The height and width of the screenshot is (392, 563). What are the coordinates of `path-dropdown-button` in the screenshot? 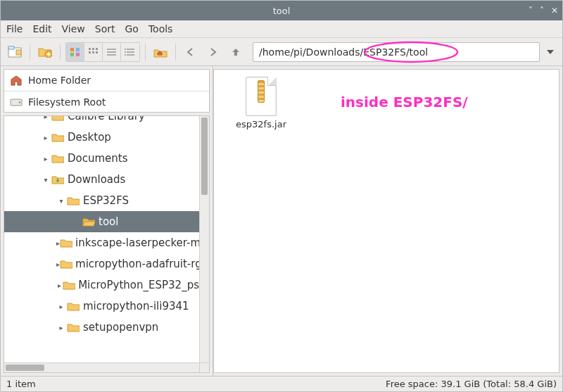 It's located at (550, 52).